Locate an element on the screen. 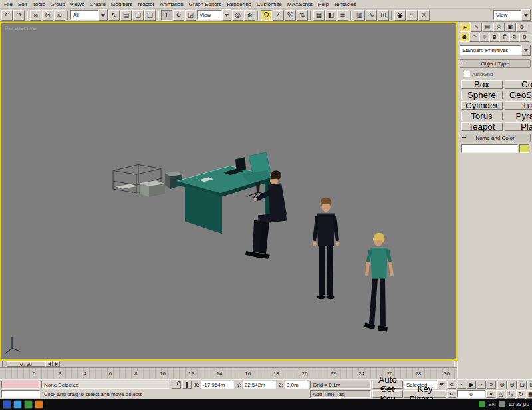 The image size is (532, 410). menu-group: Group is located at coordinates (57, 4).